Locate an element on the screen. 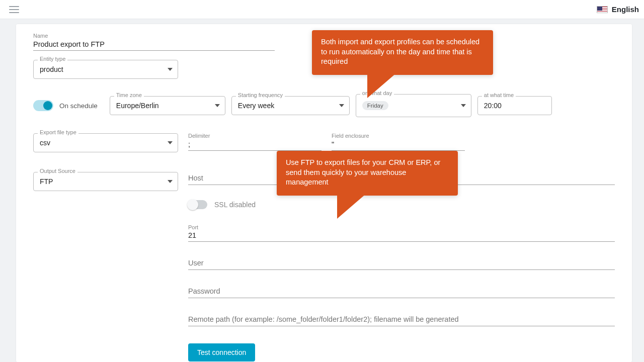 The height and width of the screenshot is (362, 644). language-switcher: English is located at coordinates (618, 9).